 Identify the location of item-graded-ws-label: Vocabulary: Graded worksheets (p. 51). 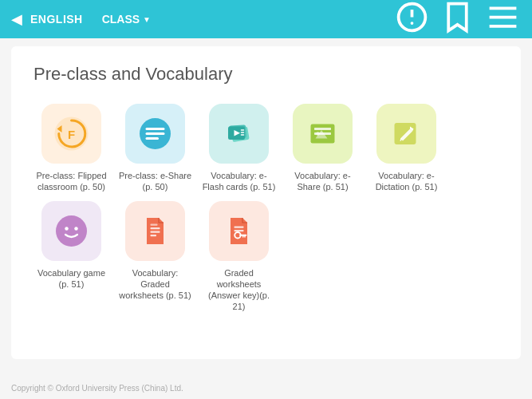
(155, 284).